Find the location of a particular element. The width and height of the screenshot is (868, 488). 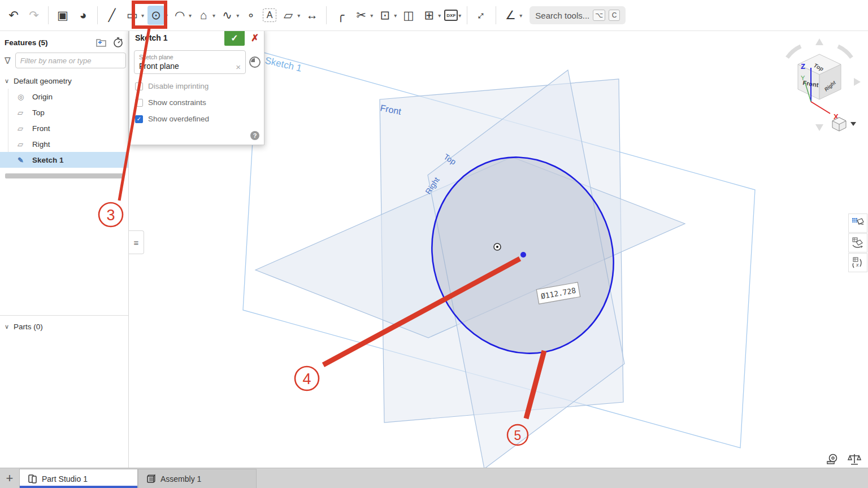

chevron-down-icon: ∨ is located at coordinates (7, 81).